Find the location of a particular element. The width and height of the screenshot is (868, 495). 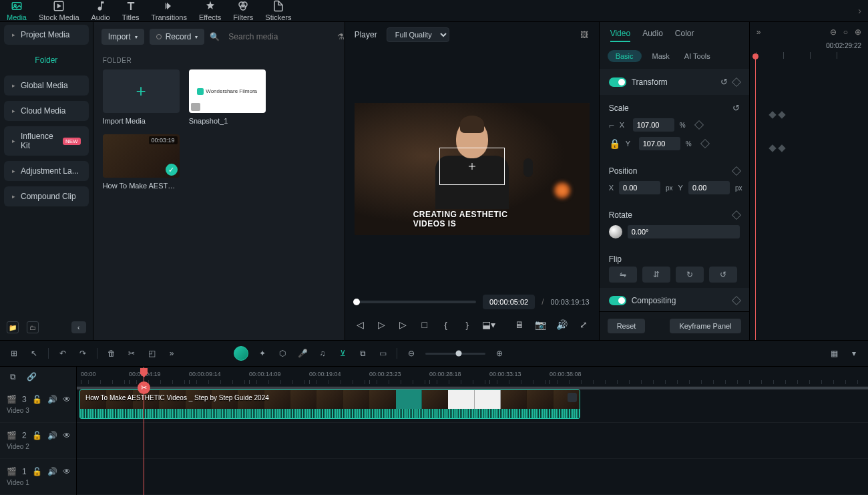

tab-transitions: Transitions is located at coordinates (170, 11).